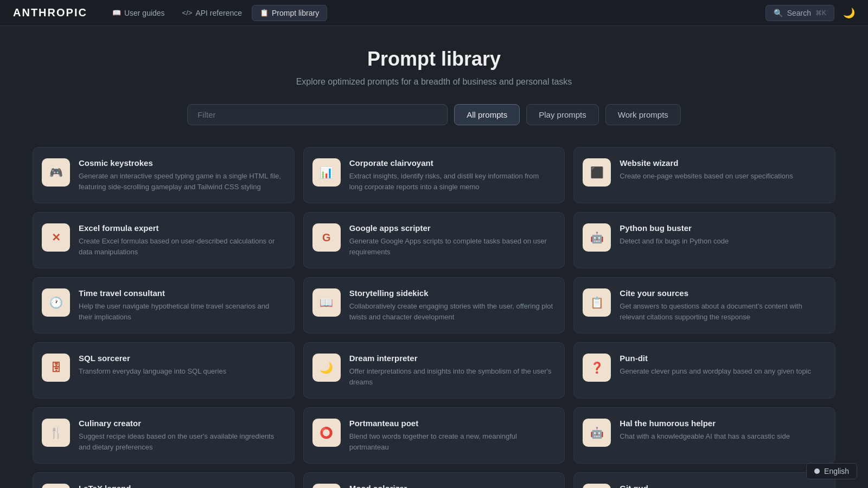  I want to click on card-text-cite-your-sources: Cite your sources Get answers to questio…, so click(722, 305).